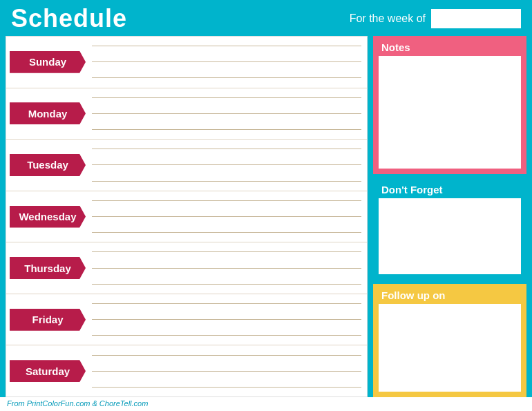 This screenshot has height=411, width=532. I want to click on wednesday-lines, so click(228, 217).